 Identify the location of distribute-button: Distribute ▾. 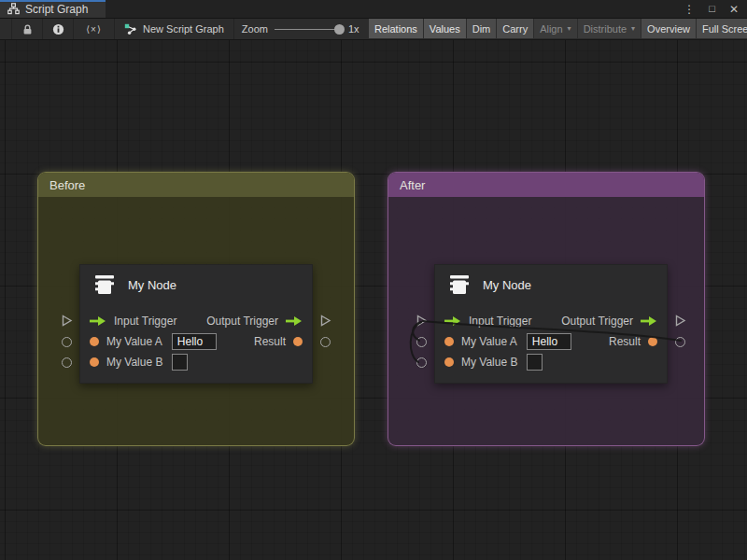
(609, 28).